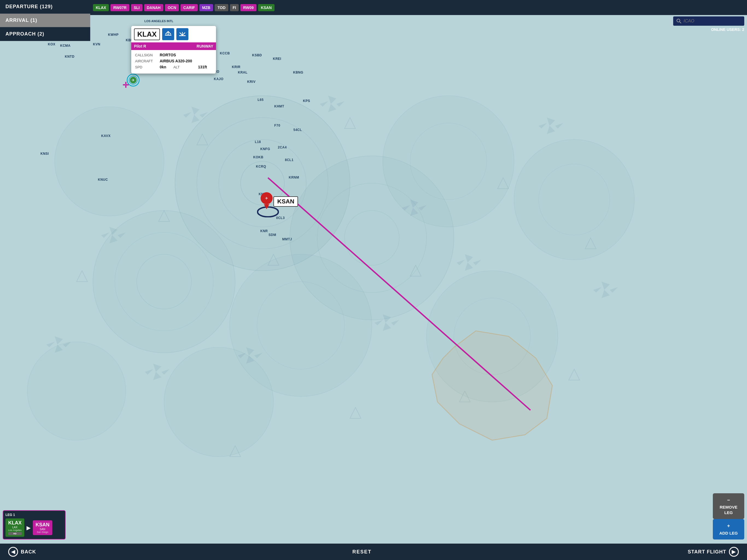  What do you see at coordinates (97, 44) in the screenshot?
I see `map-label-kvnp: KVN` at bounding box center [97, 44].